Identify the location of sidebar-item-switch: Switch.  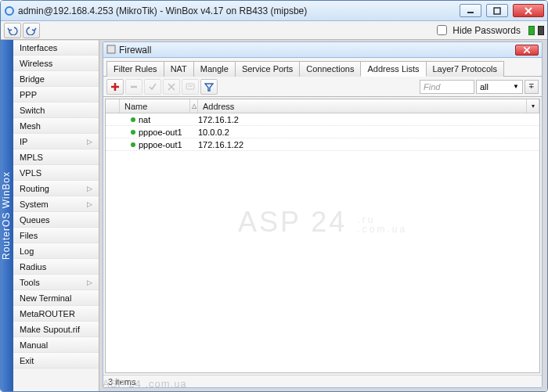
(56, 110).